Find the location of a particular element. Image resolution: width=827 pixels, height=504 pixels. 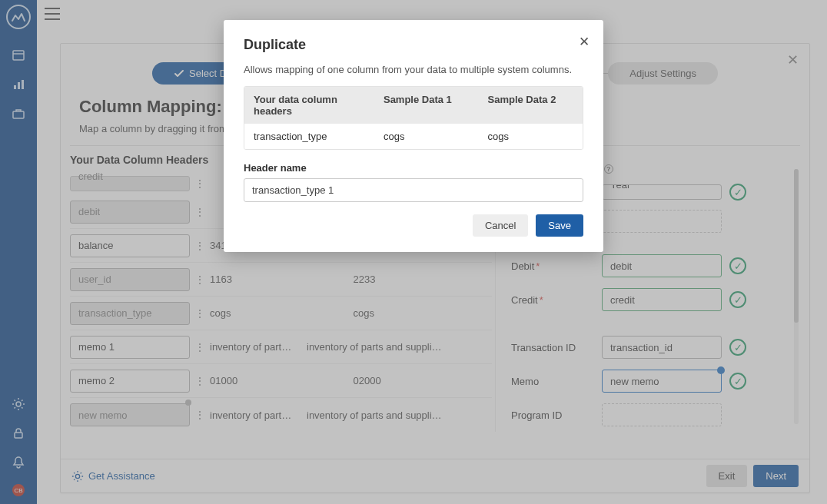

close-icon: ✕ is located at coordinates (584, 41).